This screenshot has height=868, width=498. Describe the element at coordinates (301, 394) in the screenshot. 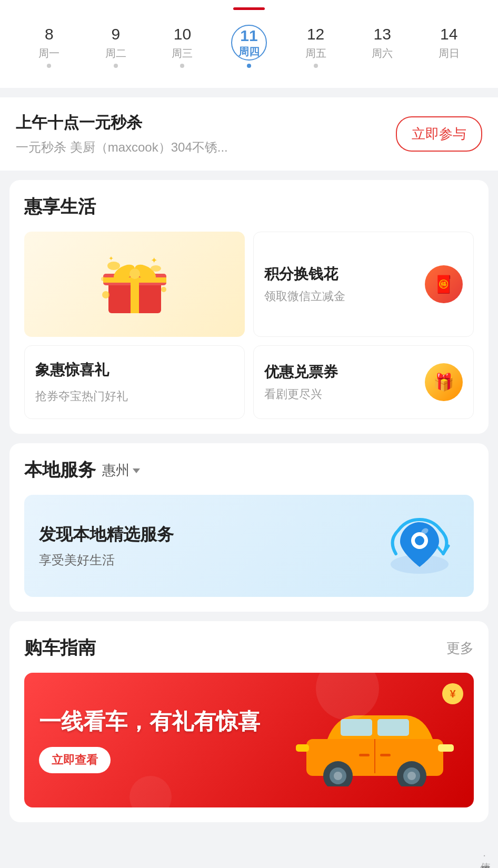

I see `benefit-coupon-sub: 看剧更尽兴` at that location.